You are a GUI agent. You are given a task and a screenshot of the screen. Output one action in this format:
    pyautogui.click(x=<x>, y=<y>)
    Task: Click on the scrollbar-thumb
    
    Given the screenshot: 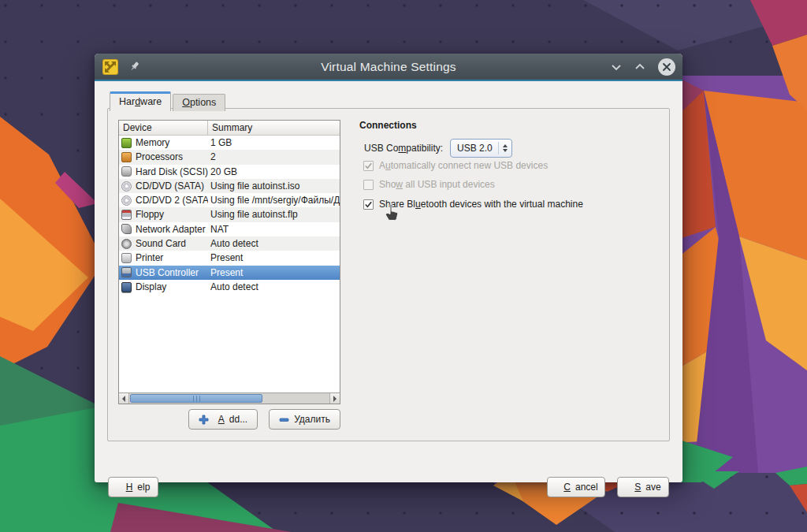 What is the action you would take?
    pyautogui.click(x=196, y=399)
    